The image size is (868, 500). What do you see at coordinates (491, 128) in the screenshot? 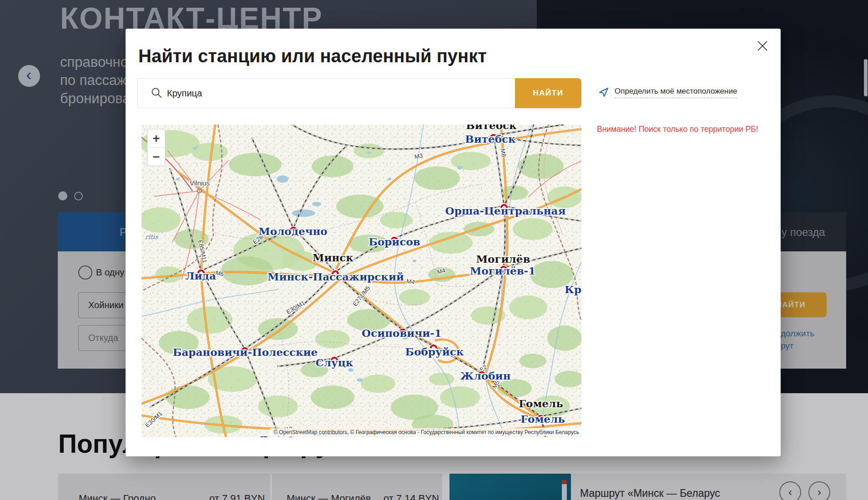
I see `city-label: Витебск` at bounding box center [491, 128].